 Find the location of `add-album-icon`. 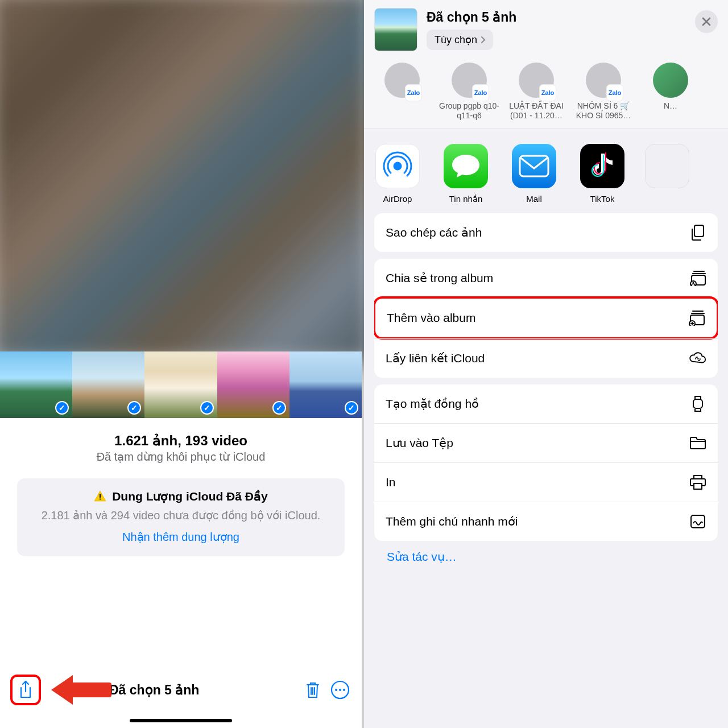

add-album-icon is located at coordinates (697, 318).